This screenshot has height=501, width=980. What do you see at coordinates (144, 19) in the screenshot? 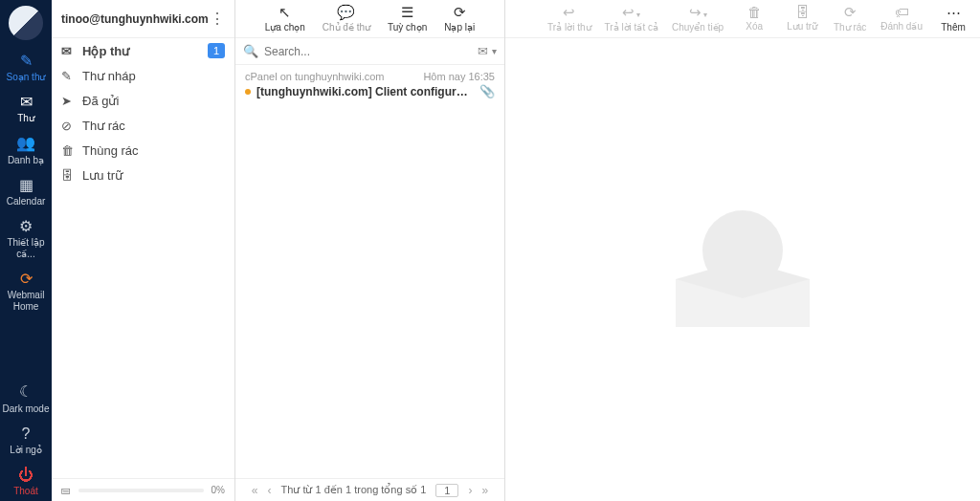
I see `account-header: tinoo@tunghuynhwiki.com ⋮` at bounding box center [144, 19].